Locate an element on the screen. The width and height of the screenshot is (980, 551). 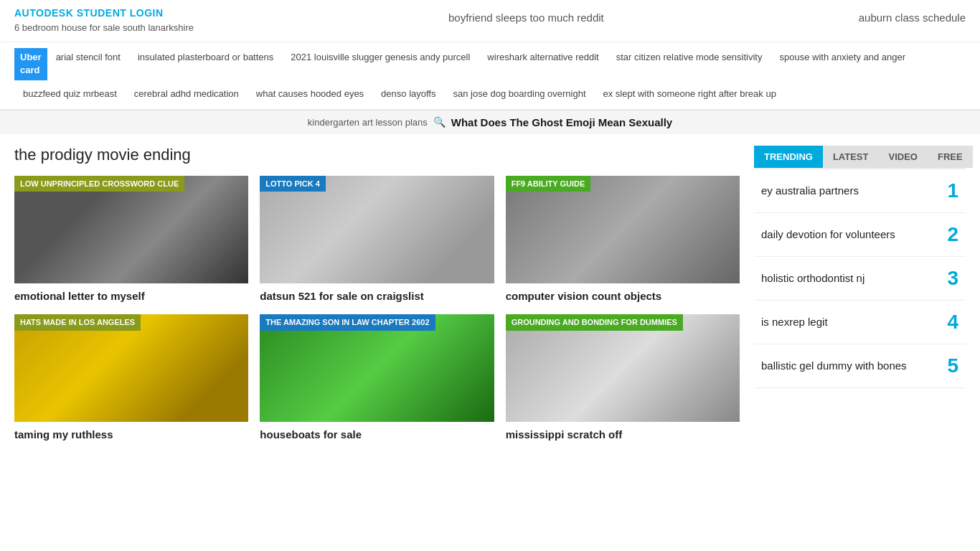
article-image: HATS MADE IN LOS ANGELES is located at coordinates (131, 368).